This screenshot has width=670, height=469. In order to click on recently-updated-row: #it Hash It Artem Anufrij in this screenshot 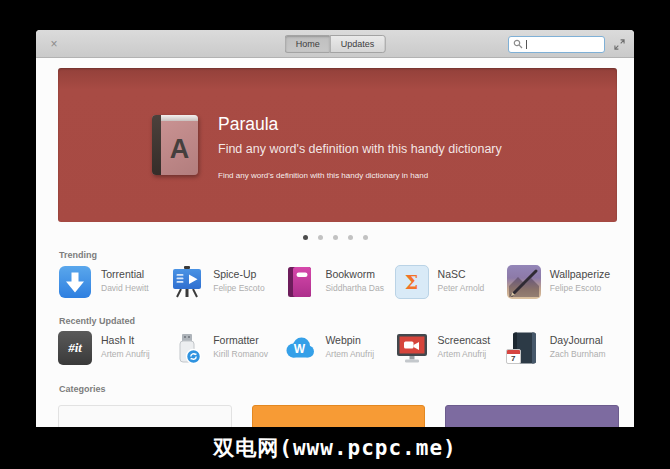, I will do `click(338, 348)`.